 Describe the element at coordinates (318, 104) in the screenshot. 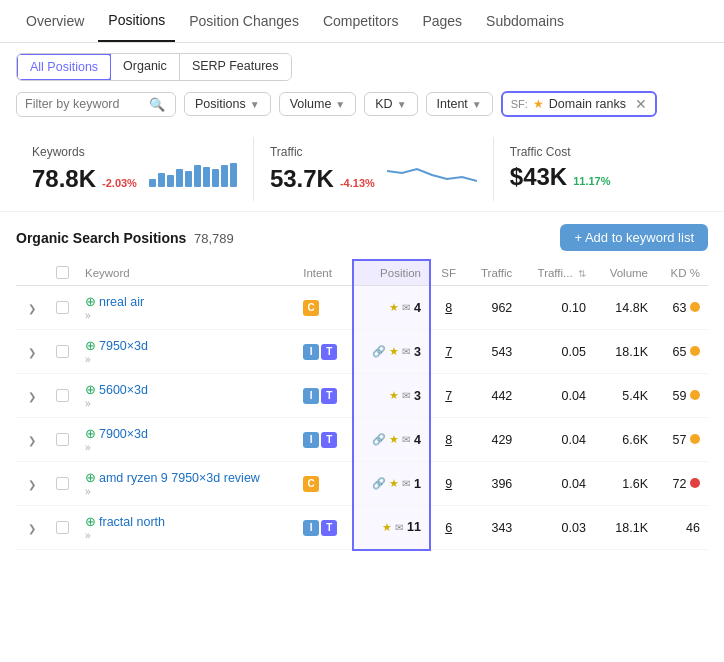

I see `volume-dropdown: Volume ▼` at that location.